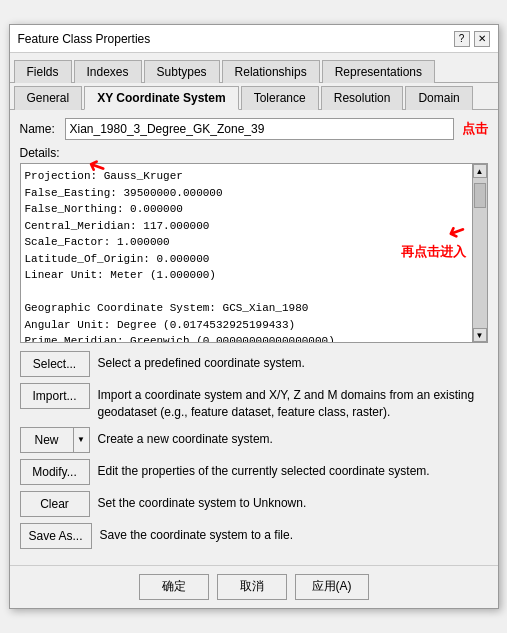  Describe the element at coordinates (378, 72) in the screenshot. I see `tab-representations: Representations` at that location.